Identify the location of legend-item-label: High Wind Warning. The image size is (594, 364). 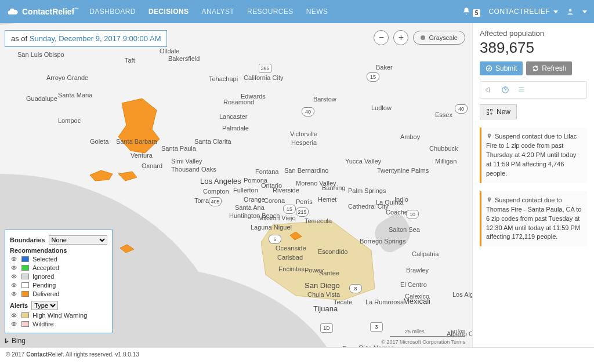
(60, 315).